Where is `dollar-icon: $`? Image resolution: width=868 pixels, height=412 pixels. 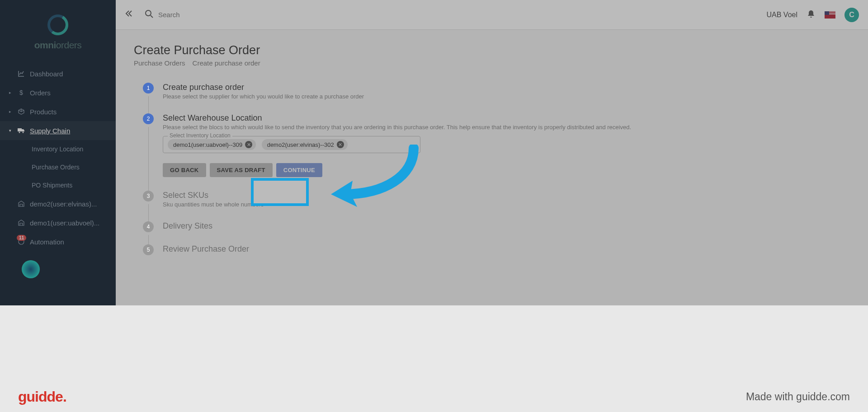
dollar-icon: $ is located at coordinates (21, 93).